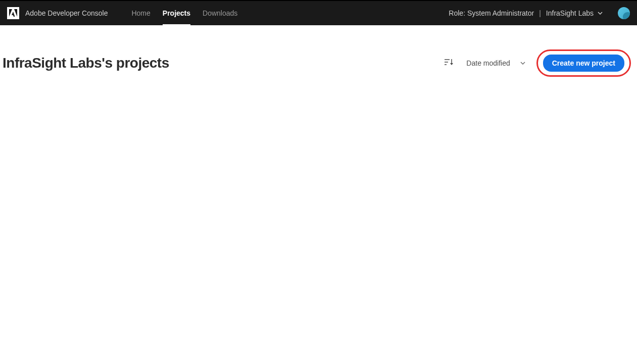 This screenshot has width=637, height=364. I want to click on org-name: InfraSight Labs, so click(570, 13).